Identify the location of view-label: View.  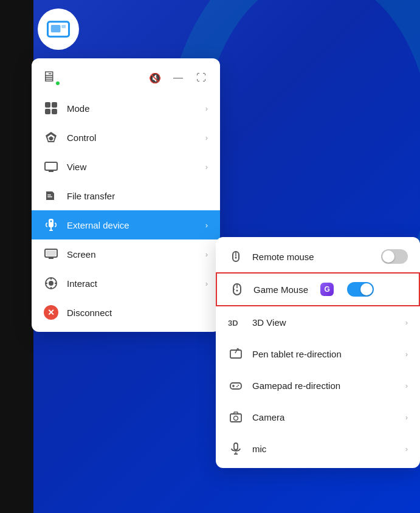
(77, 167).